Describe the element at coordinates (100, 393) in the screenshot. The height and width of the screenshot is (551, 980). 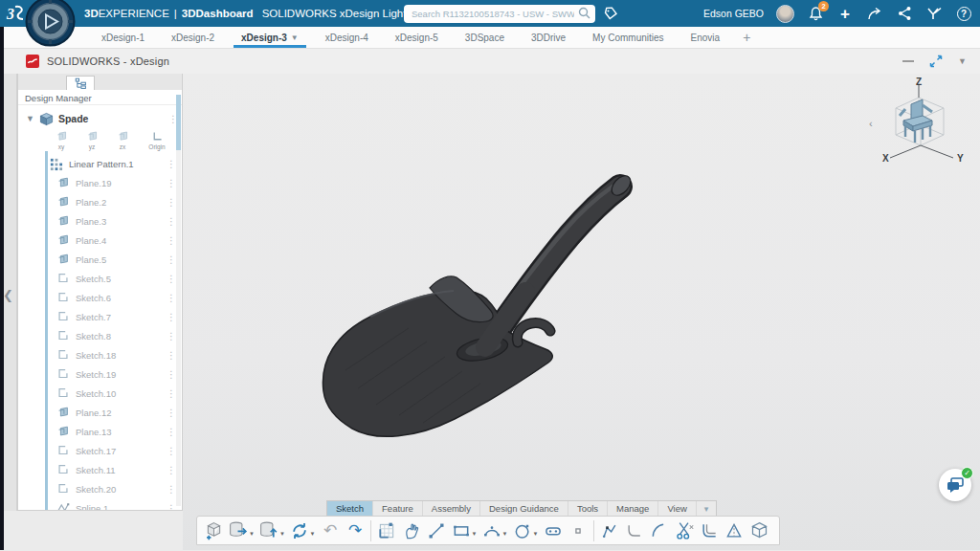
I see `tree-item: Sketch.10` at that location.